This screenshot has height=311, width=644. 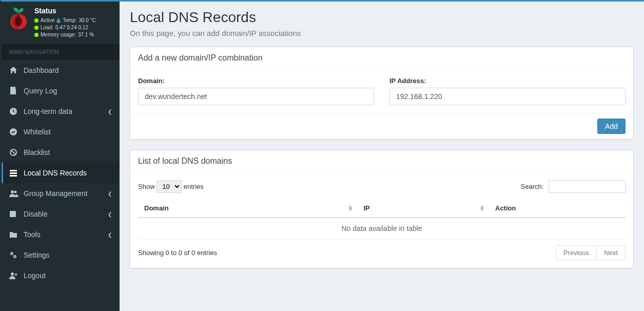 I want to click on ip-input, so click(x=508, y=96).